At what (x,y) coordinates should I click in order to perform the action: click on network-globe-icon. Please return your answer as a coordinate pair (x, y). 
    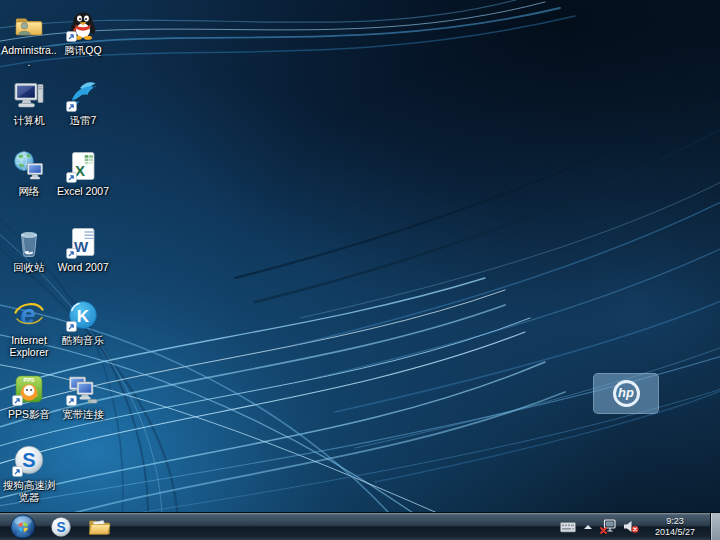
    Looking at the image, I should click on (29, 166).